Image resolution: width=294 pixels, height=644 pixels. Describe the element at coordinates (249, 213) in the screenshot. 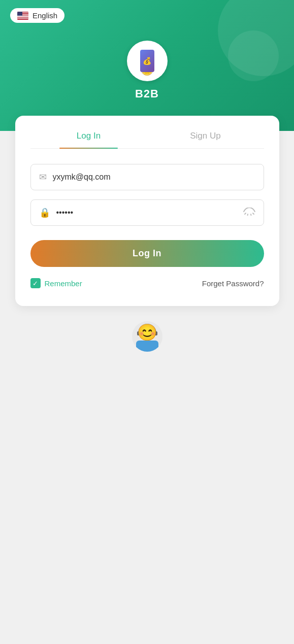

I see `eye-toggle-icon` at that location.